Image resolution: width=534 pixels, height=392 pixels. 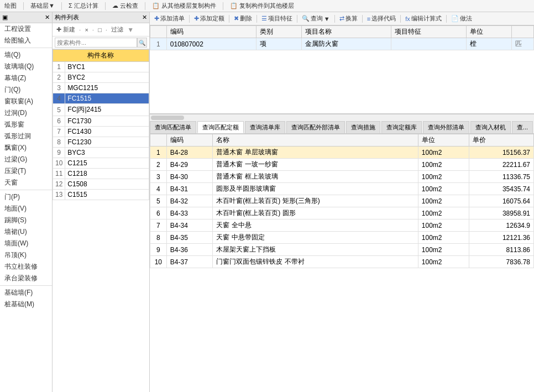 What do you see at coordinates (158, 262) in the screenshot?
I see `row-num: 10` at bounding box center [158, 262].